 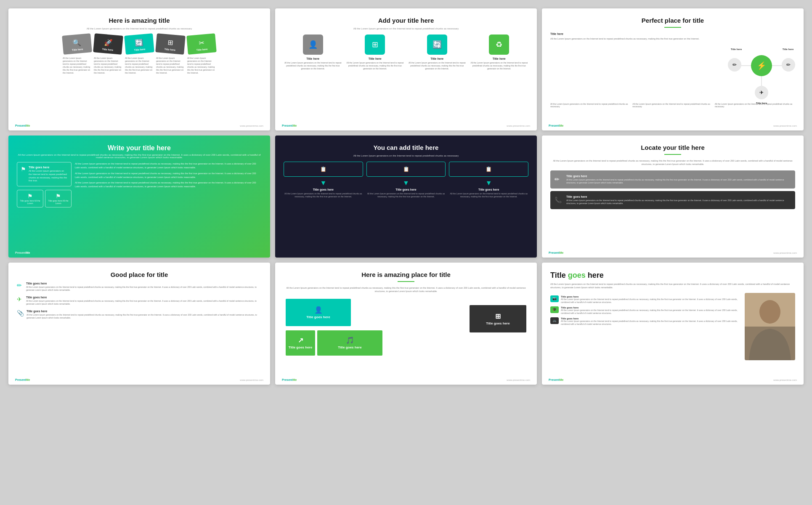 I want to click on col-4: ♻ Title here All the Lorem Ipsum generat…, so click(x=499, y=52).